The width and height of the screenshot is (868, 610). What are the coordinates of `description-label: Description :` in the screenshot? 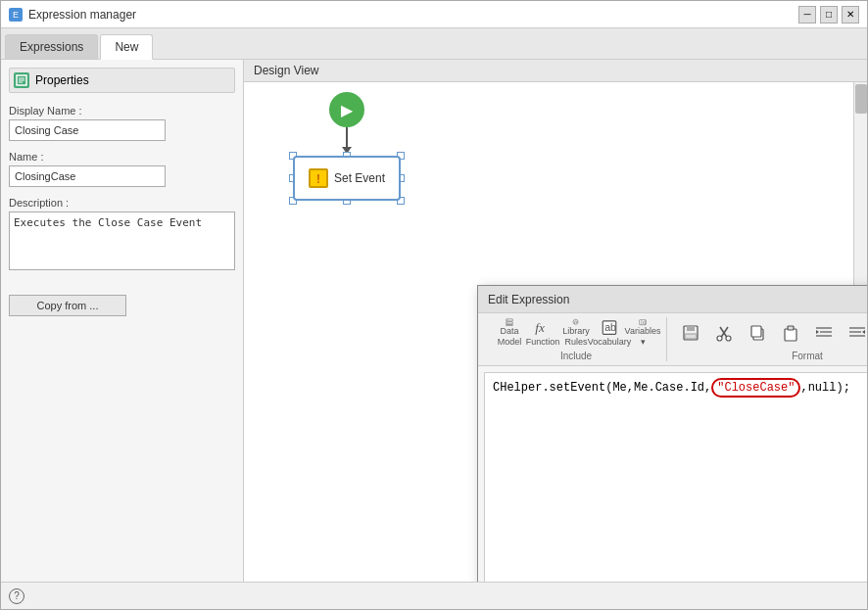 It's located at (121, 203).